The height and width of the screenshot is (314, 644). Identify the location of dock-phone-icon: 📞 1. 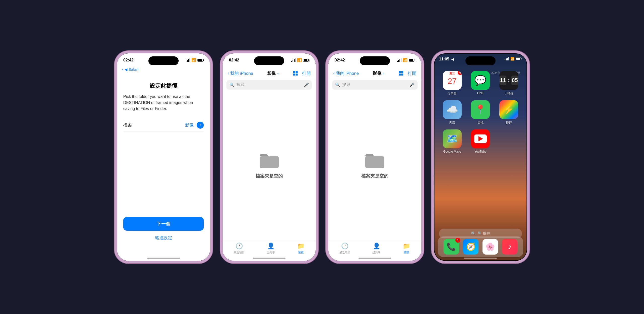
(451, 247).